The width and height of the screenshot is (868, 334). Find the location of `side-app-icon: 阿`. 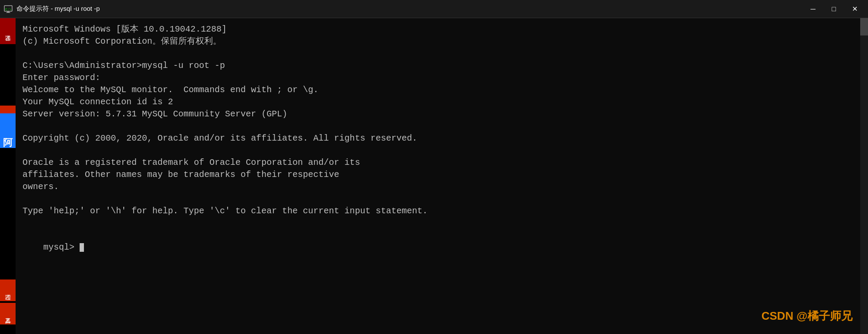

side-app-icon: 阿 is located at coordinates (8, 131).